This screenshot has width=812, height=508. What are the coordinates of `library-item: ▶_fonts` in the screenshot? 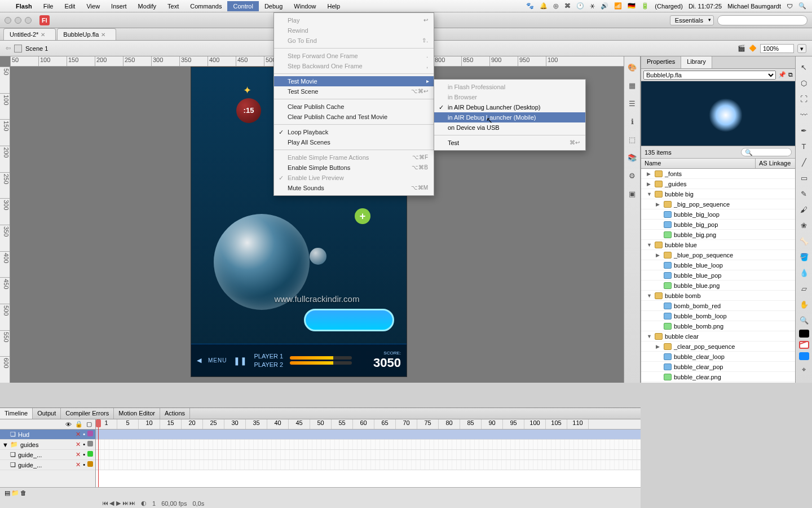 It's located at (718, 174).